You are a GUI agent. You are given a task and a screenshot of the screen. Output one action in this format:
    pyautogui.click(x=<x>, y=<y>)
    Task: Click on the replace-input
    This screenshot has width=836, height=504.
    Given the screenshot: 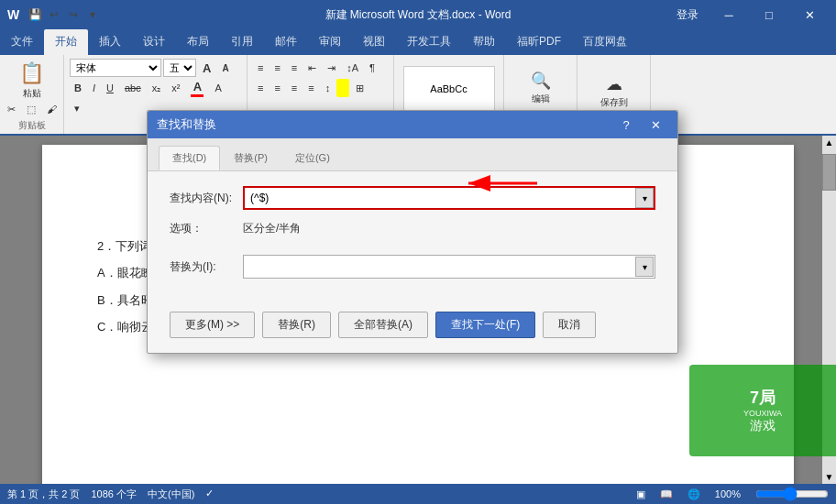 What is the action you would take?
    pyautogui.click(x=449, y=267)
    